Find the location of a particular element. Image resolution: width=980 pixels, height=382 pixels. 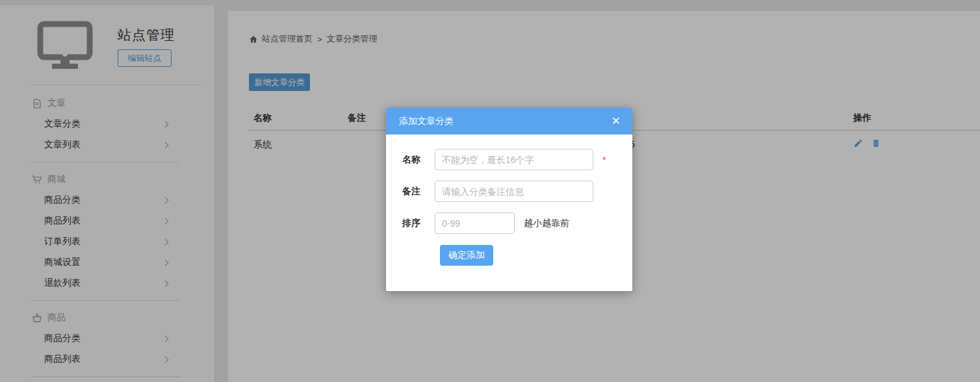

modal-title: 添加文章分类 is located at coordinates (504, 121).